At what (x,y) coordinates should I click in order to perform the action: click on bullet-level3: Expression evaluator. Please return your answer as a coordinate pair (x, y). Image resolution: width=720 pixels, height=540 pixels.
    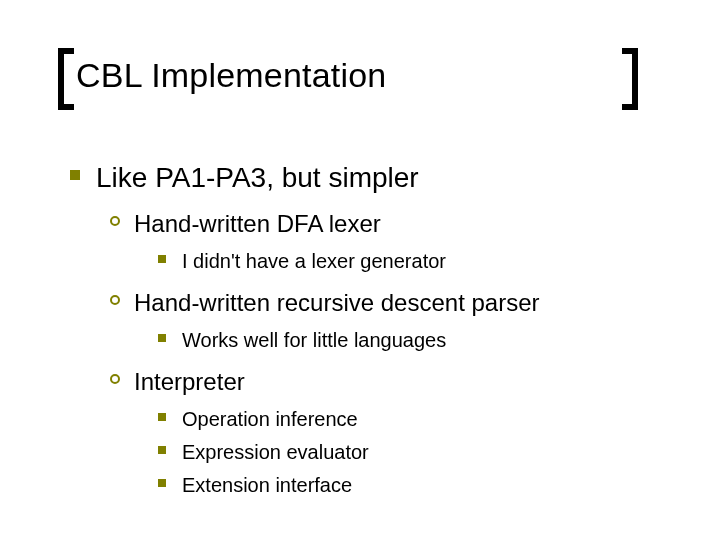
    Looking at the image, I should click on (414, 452).